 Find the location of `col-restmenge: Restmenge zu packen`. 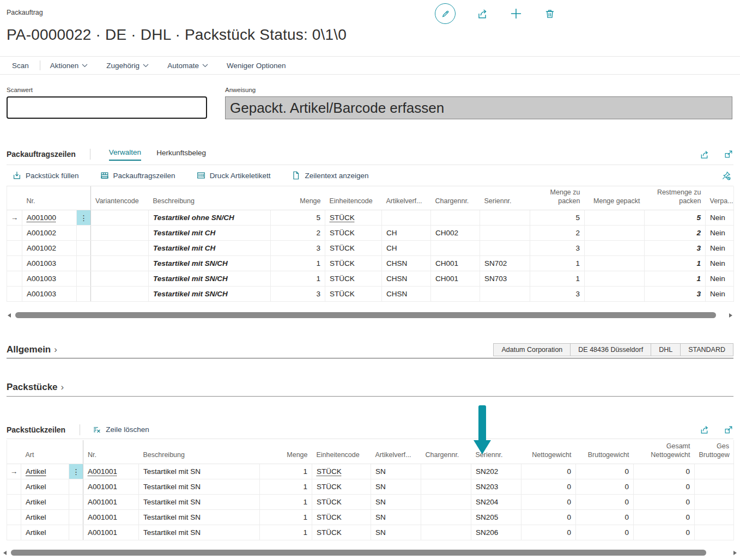

col-restmenge: Restmenge zu packen is located at coordinates (675, 198).